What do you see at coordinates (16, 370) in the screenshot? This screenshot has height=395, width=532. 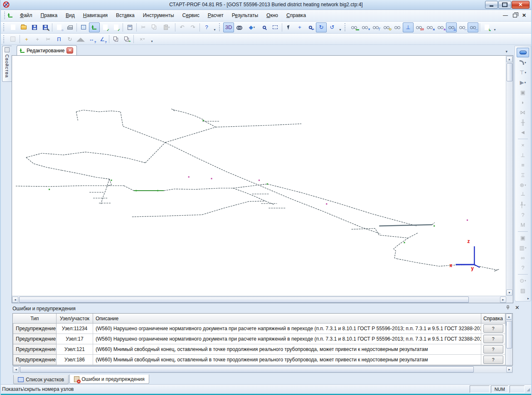 I see `table-scroll-left-arrow: ◄` at bounding box center [16, 370].